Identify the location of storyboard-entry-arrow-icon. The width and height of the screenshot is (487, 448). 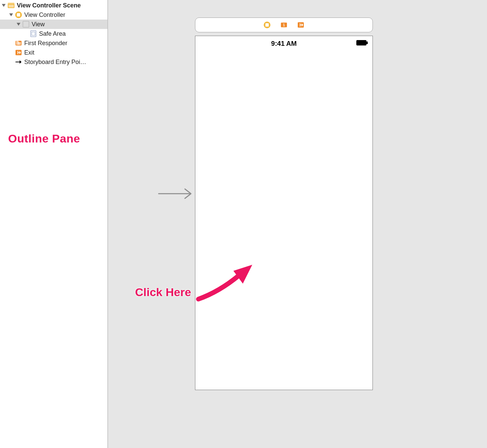
(176, 194).